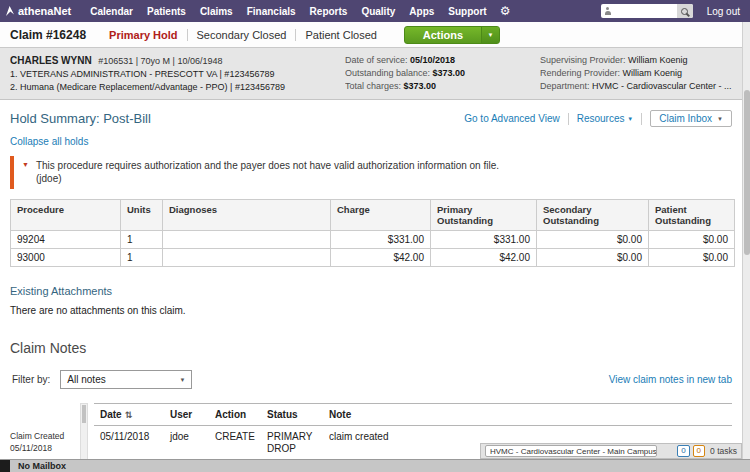 The width and height of the screenshot is (750, 472). I want to click on gear-icon: ⚙, so click(506, 11).